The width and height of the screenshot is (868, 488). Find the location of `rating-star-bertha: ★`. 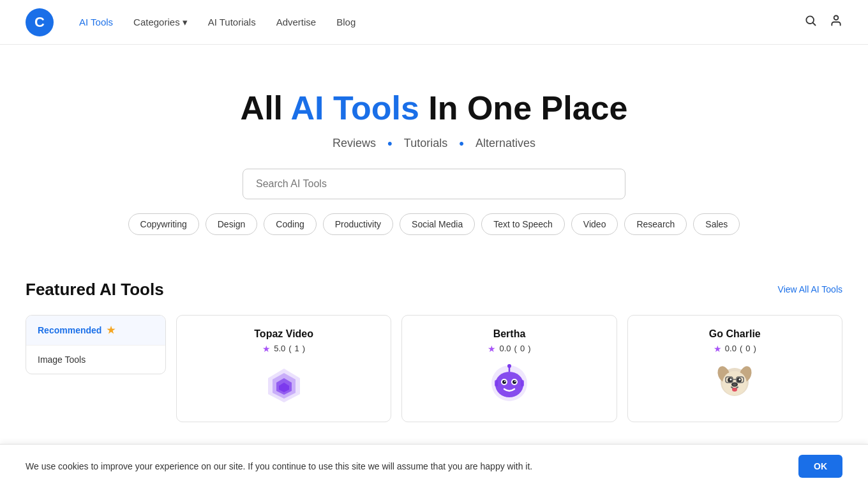

rating-star-bertha: ★ is located at coordinates (491, 349).